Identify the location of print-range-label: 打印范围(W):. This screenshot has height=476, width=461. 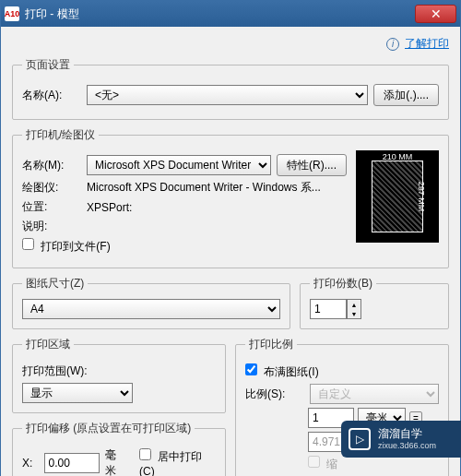
(55, 371).